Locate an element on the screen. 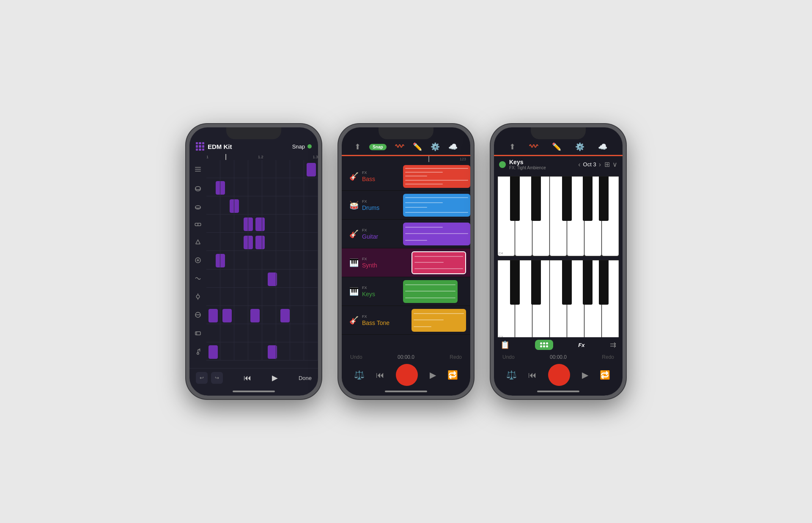  p3-key-g3 is located at coordinates (576, 300).